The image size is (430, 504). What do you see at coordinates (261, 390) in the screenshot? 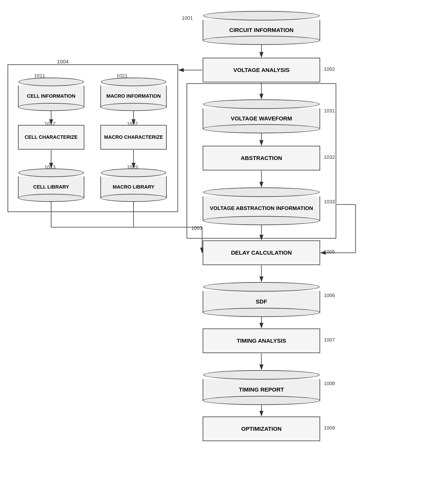
I see `timing-report-label: TIMING REPORT` at bounding box center [261, 390].